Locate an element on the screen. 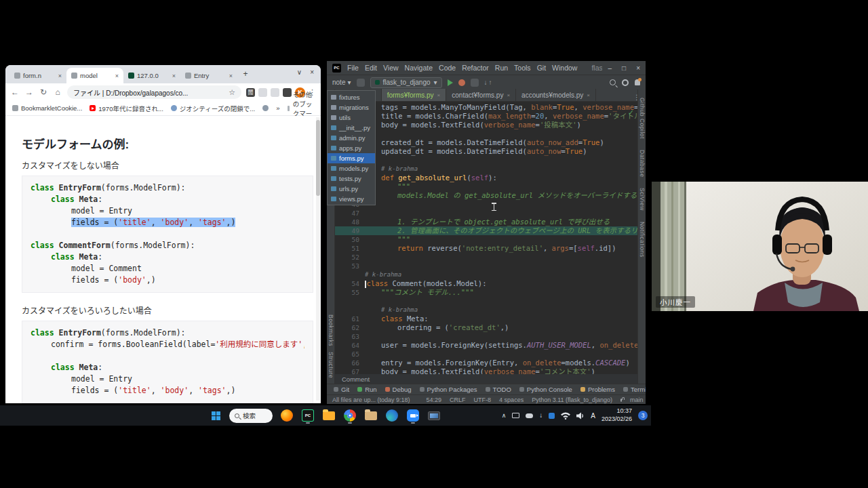  project-tree-item-utils: utils is located at coordinates (351, 118).